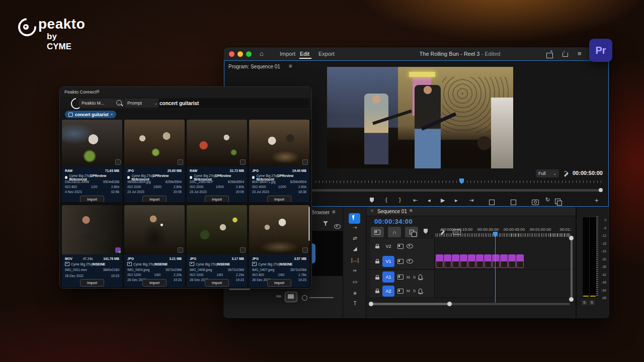  I want to click on add-marker-icon, so click(372, 200).